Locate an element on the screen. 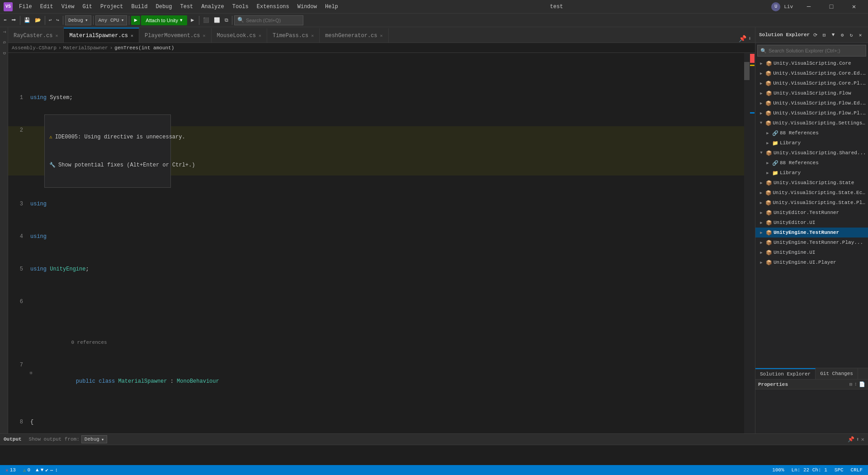 Image resolution: width=868 pixels, height=475 pixels. properties-grid-icon: ⊞ is located at coordinates (851, 385).